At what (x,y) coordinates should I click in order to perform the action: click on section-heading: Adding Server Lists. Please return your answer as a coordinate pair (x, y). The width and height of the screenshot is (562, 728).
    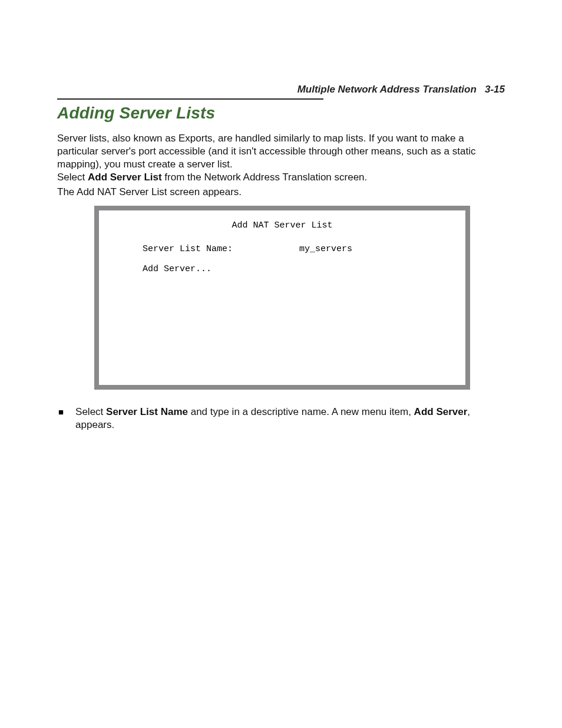
    Looking at the image, I should click on (136, 113).